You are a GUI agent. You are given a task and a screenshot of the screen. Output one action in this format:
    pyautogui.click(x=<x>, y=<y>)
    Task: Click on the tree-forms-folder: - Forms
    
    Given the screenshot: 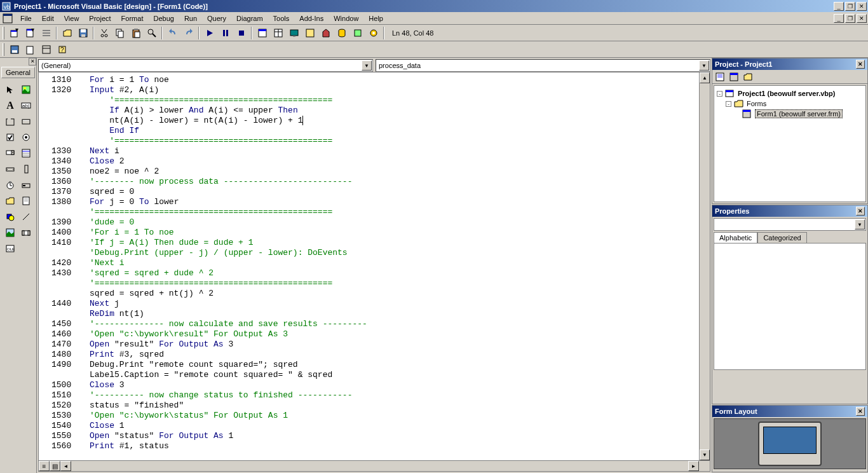 What is the action you would take?
    pyautogui.click(x=790, y=104)
    